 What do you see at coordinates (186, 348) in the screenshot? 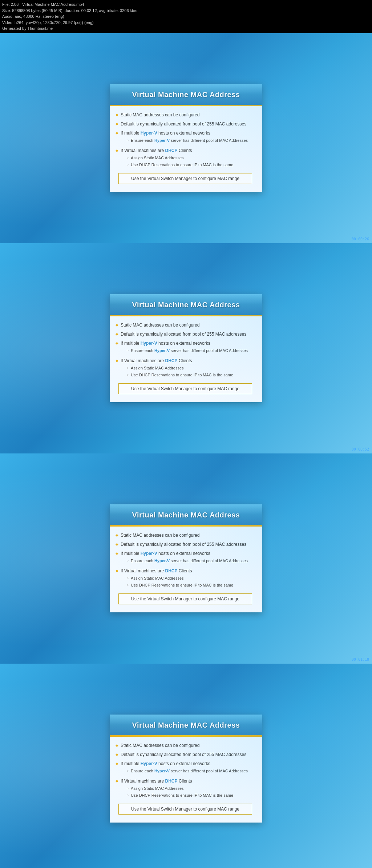
I see `slide-card: Virtual Machine MAC Address ◆ Static MAC…` at bounding box center [186, 348].